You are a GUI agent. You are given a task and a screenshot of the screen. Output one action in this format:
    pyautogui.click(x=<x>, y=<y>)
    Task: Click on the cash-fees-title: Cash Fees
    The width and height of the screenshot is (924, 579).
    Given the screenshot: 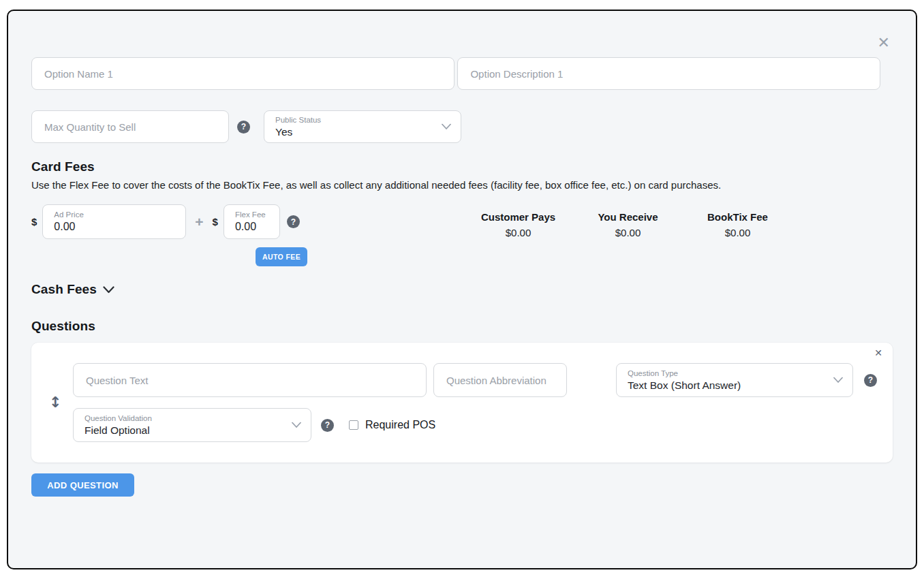 What is the action you would take?
    pyautogui.click(x=64, y=290)
    